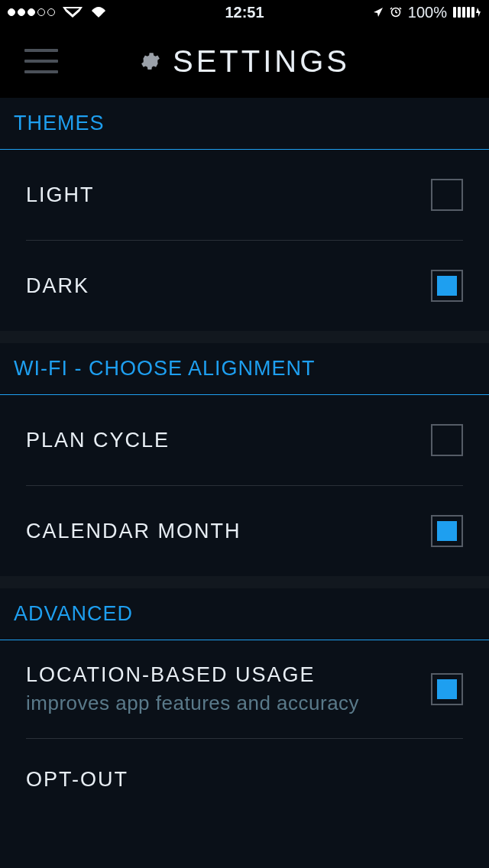 This screenshot has width=489, height=868. Describe the element at coordinates (427, 12) in the screenshot. I see `status-right: 100%` at that location.